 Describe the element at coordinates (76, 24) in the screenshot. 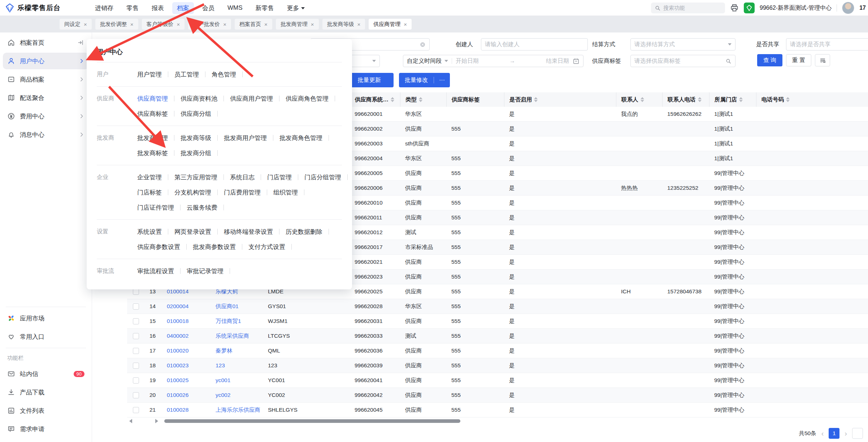

I see `tab-间设定: 间设定×` at that location.